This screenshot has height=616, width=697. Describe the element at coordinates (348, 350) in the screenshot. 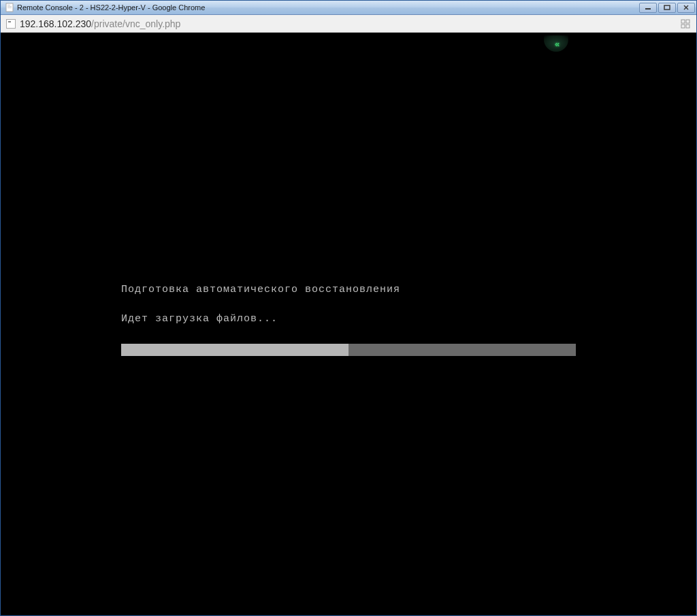

I see `progress-bar` at that location.